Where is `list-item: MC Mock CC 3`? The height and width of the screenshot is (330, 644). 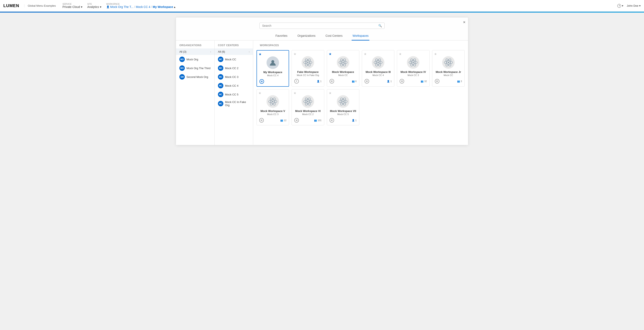 list-item: MC Mock CC 3 is located at coordinates (234, 77).